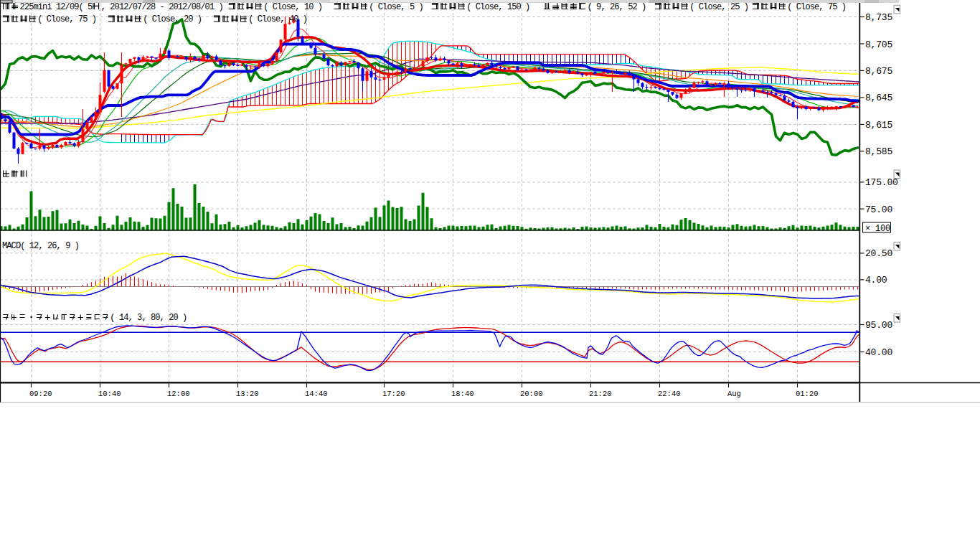  Describe the element at coordinates (879, 152) in the screenshot. I see `svg-text: 8,585` at that location.